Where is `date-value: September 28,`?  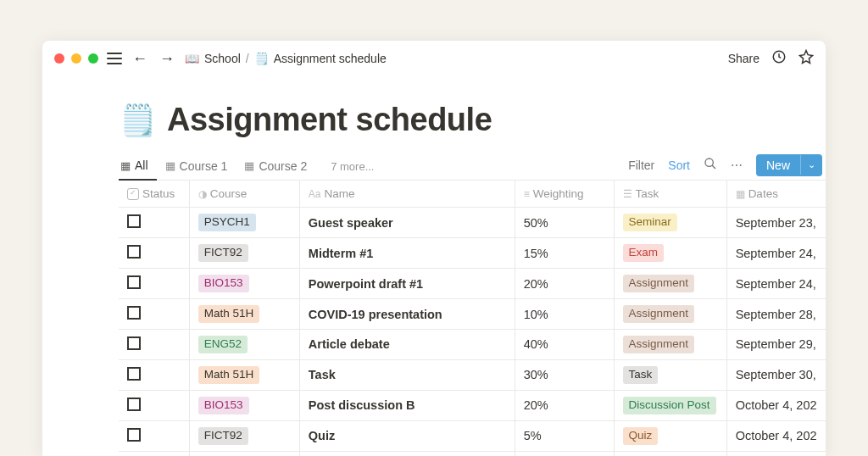
date-value: September 28, is located at coordinates (776, 314).